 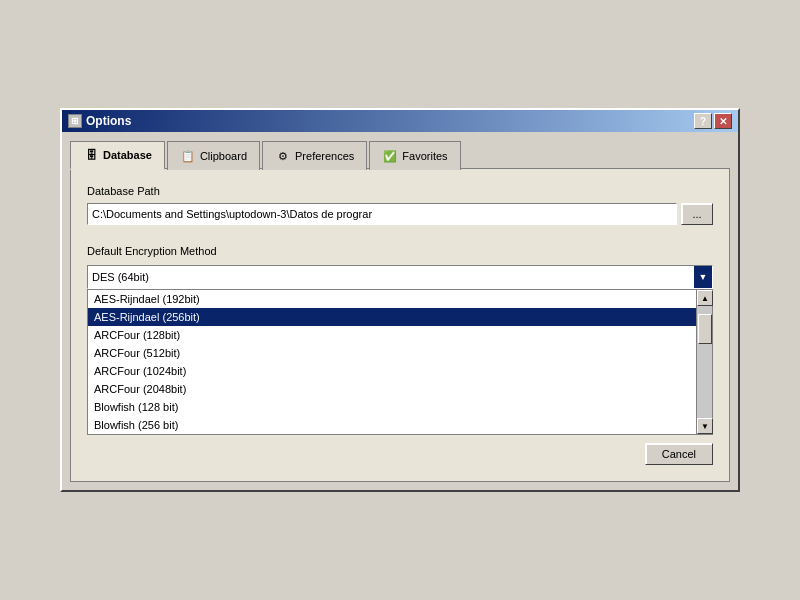 I want to click on encryption-dropdown: DES (64bit) ▼, so click(x=400, y=277).